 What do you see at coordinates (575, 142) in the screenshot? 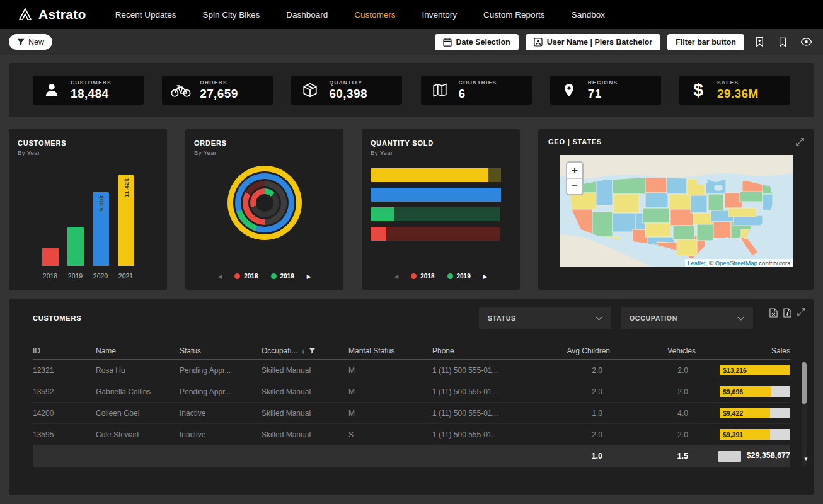
I see `map-title: GEO | STATES` at bounding box center [575, 142].